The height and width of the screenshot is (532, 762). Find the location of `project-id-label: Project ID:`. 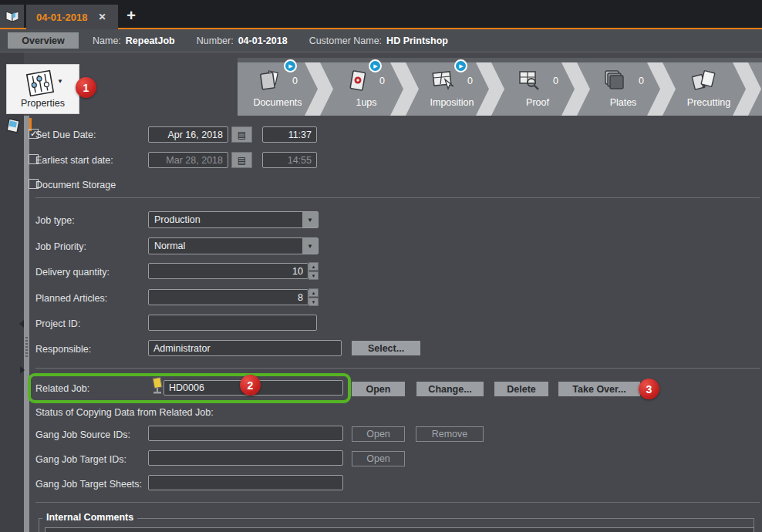

project-id-label: Project ID: is located at coordinates (58, 324).